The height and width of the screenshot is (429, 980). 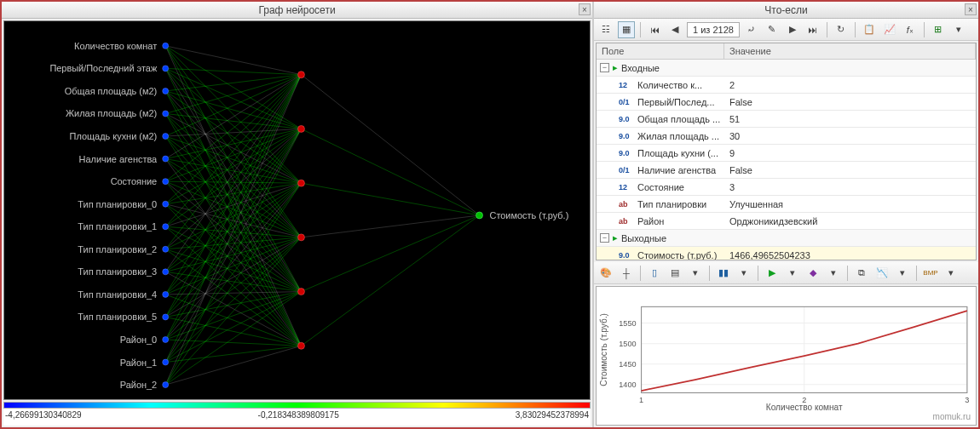 I want to click on overlay-icon: ⧉, so click(x=862, y=273).